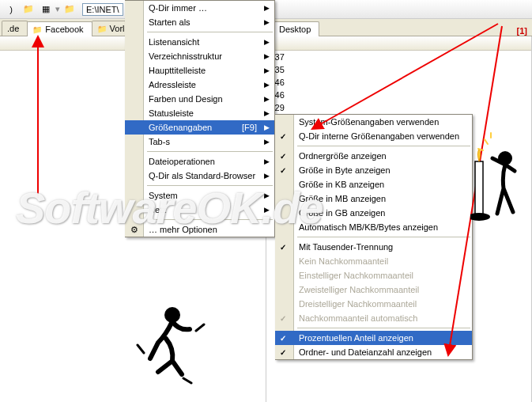  What do you see at coordinates (498, 178) in the screenshot?
I see `candle-clipart` at bounding box center [498, 178].